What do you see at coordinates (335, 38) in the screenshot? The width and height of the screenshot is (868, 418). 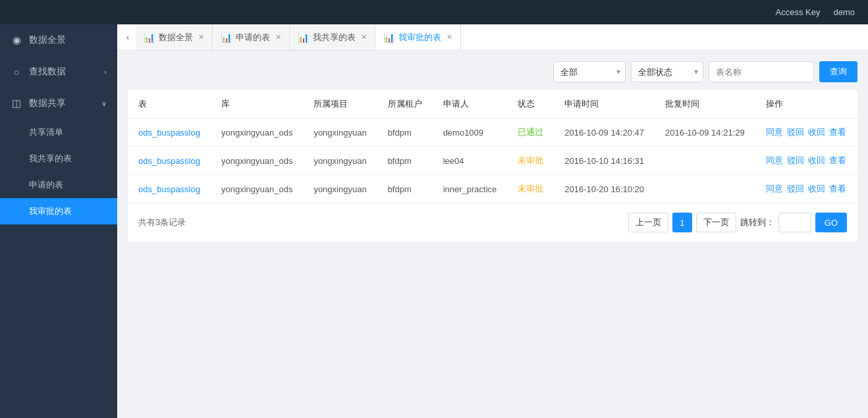 I see `tab-label: 我共享的表` at bounding box center [335, 38].